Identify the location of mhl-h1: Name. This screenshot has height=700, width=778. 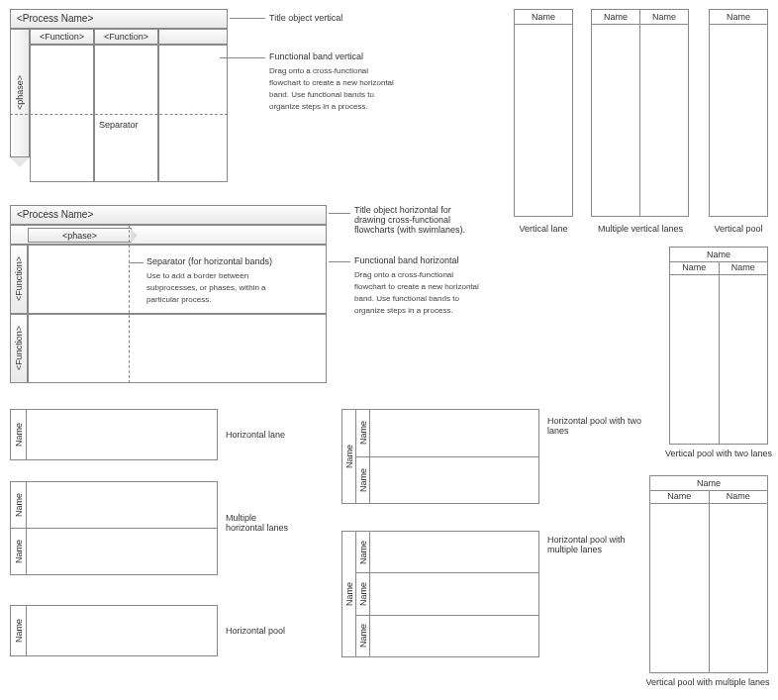
(19, 505).